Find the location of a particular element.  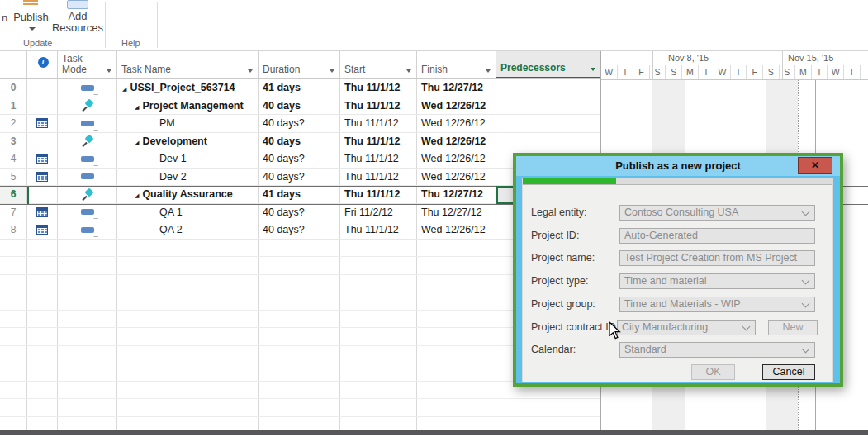

table-row: 2 PM 40 days? Thu 11/1/12 Wed 12/26/12 is located at coordinates (301, 124).